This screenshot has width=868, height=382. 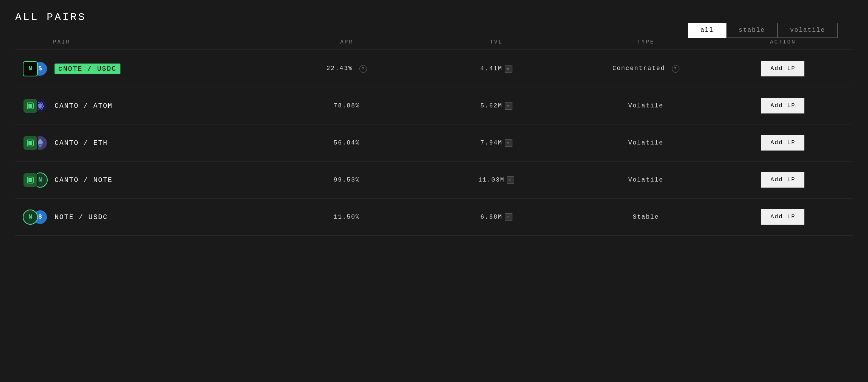 What do you see at coordinates (340, 68) in the screenshot?
I see `apr-value: 22.43%` at bounding box center [340, 68].